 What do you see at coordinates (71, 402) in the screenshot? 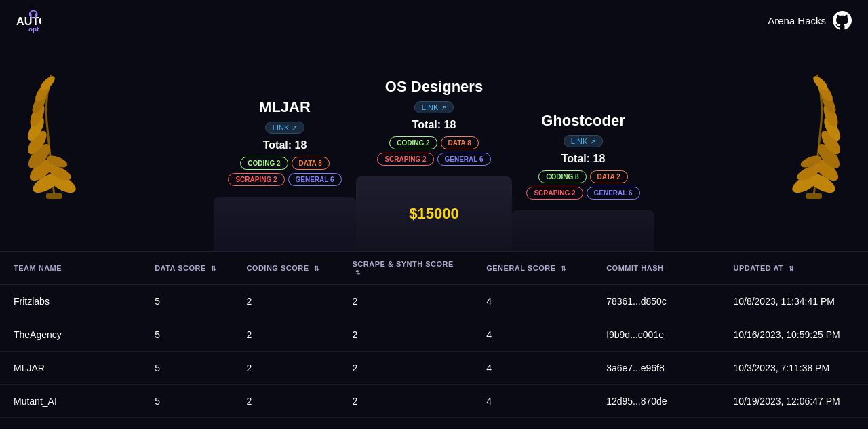
I see `cell-team-name: Mutant_AI` at bounding box center [71, 402].